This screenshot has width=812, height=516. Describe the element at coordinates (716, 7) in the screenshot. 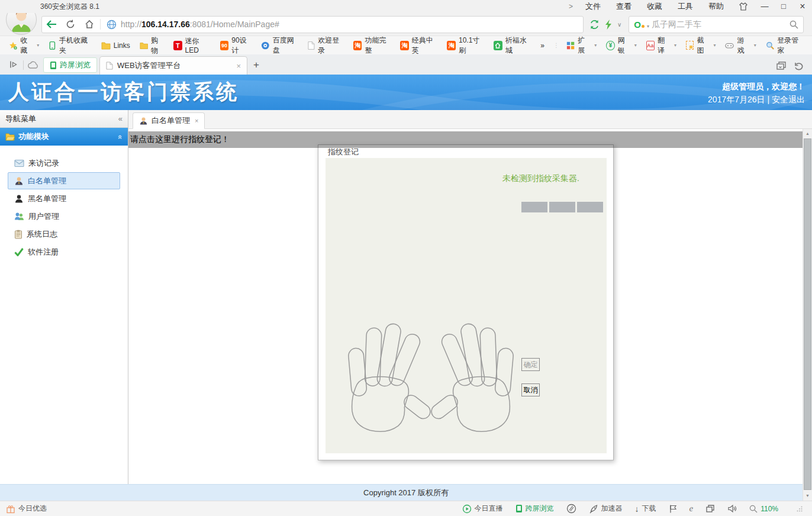

I see `menu-help: 帮助` at that location.